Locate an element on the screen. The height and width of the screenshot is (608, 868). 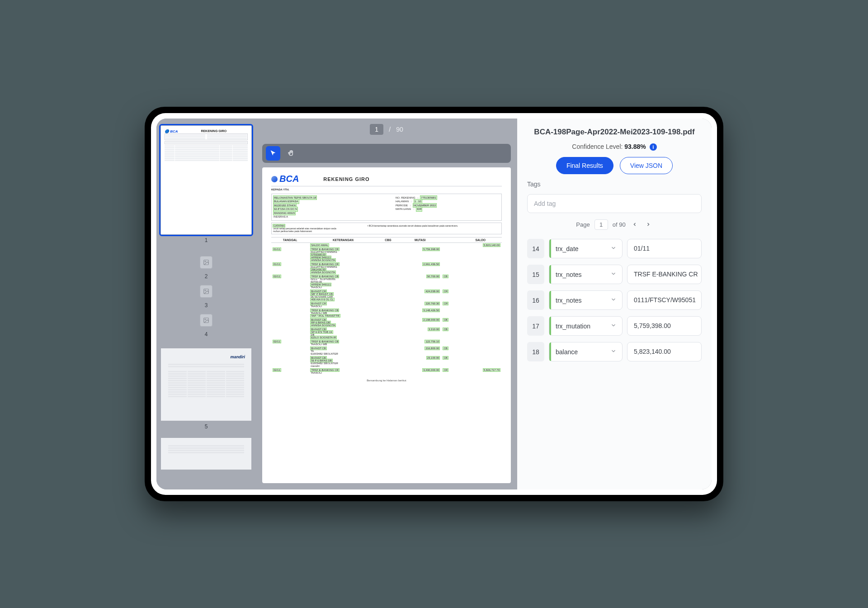
field-row: 18 balance 5,823,140.00 is located at coordinates (614, 352).